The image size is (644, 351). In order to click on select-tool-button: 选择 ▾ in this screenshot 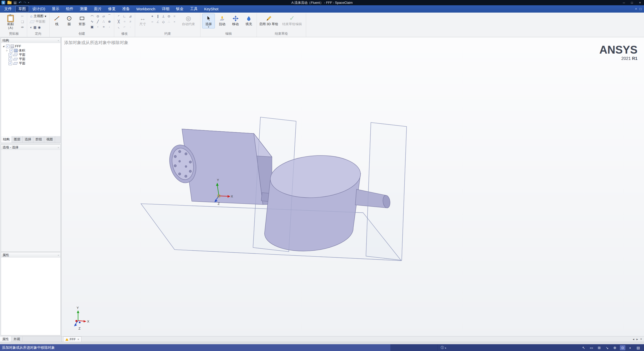, I will do `click(209, 21)`.